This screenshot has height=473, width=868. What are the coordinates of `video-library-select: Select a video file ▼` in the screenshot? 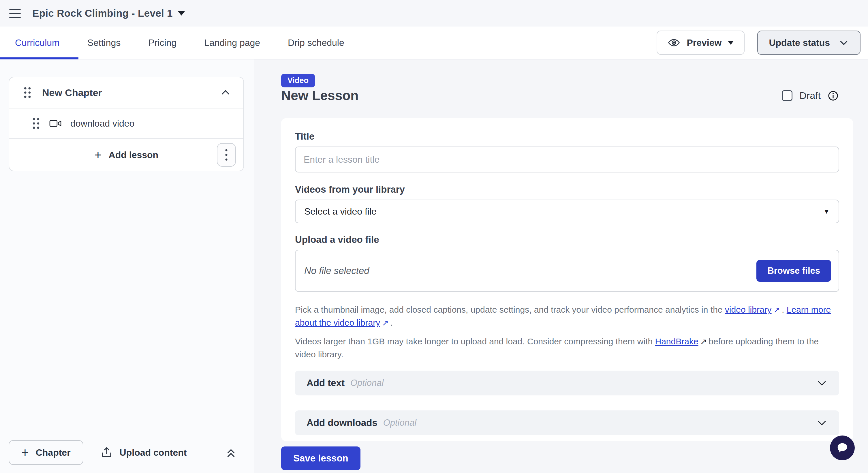 It's located at (567, 212).